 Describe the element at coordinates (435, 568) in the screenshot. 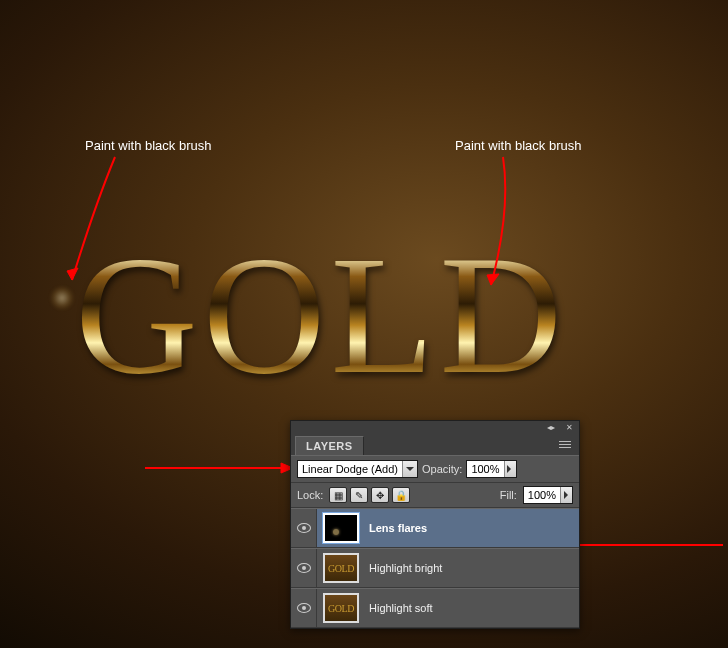

I see `layer-item-highlight-bright: GOLD Highlight bright` at that location.